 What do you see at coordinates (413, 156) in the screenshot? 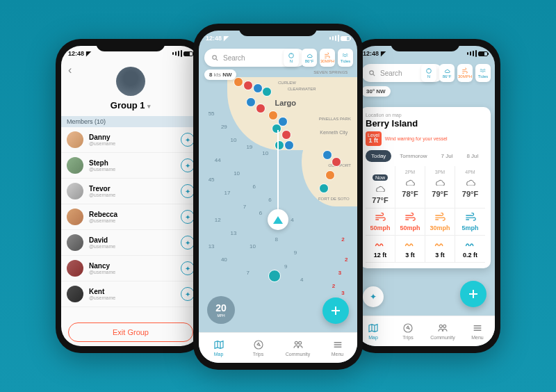
I see `tab-tomorrow: Tommorow` at bounding box center [413, 156].